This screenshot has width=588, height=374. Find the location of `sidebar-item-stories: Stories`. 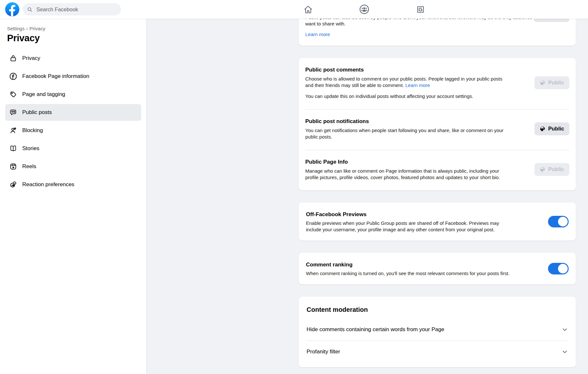

sidebar-item-stories: Stories is located at coordinates (73, 149).